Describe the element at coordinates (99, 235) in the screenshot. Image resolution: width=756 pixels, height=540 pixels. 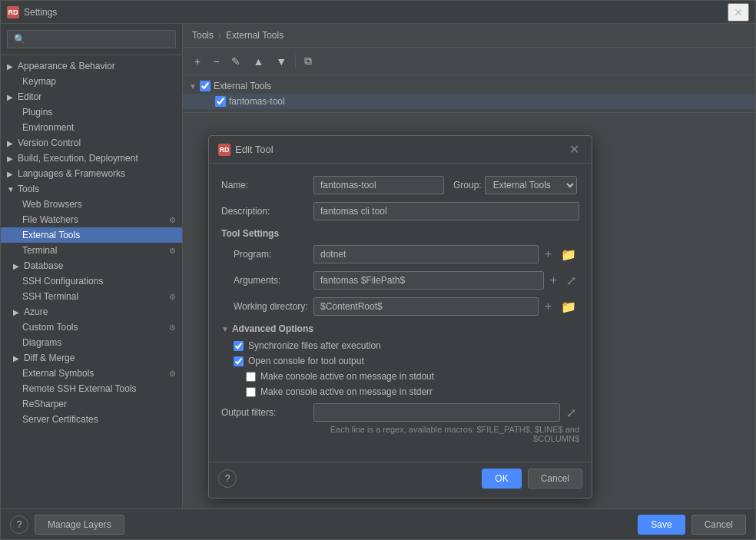
I see `sidebar-item-label: External Tools` at that location.